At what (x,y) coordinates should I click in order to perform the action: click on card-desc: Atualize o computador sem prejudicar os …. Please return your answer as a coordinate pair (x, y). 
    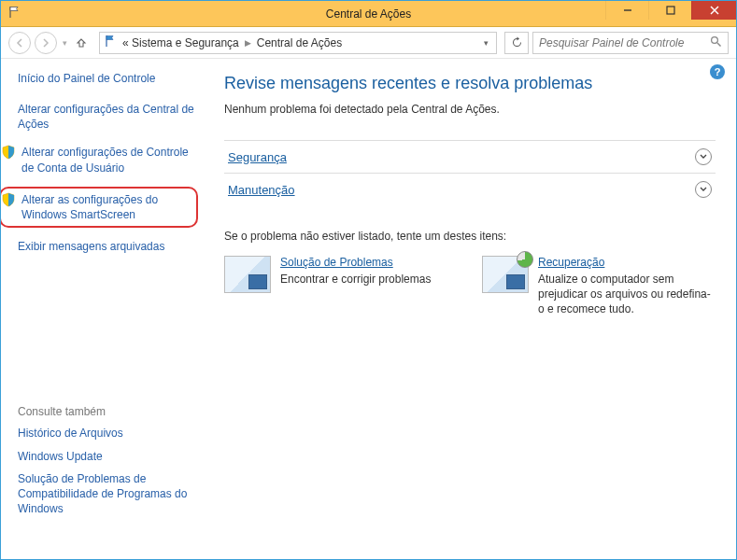
    Looking at the image, I should click on (627, 295).